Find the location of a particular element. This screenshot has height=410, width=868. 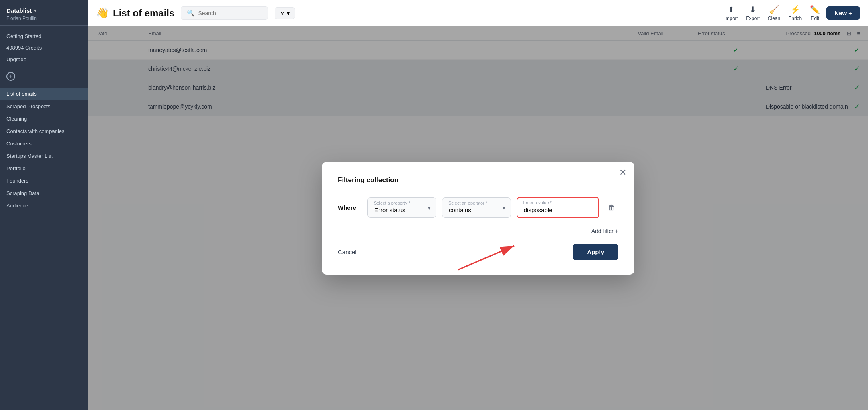

page-title: List of emails is located at coordinates (143, 13).